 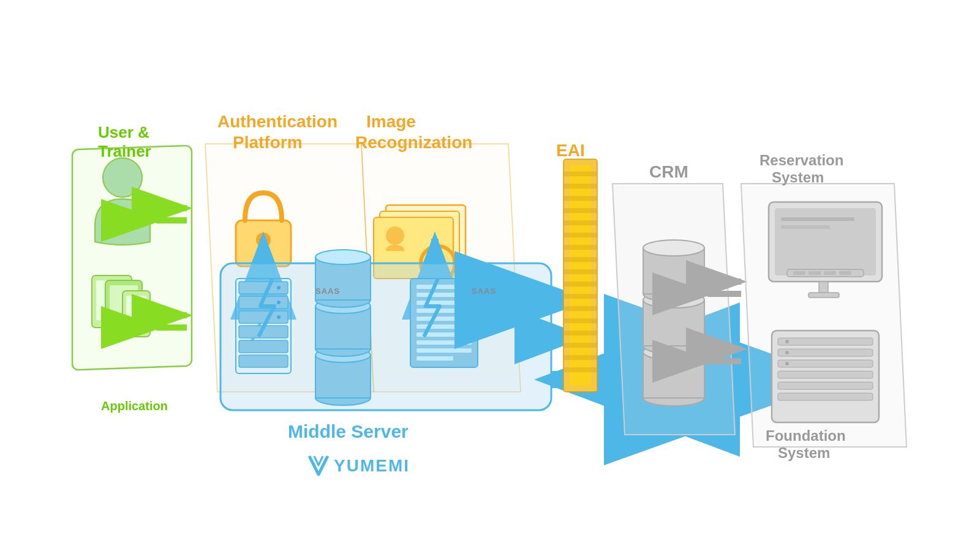 I want to click on svg-text: Authentication, so click(x=277, y=121).